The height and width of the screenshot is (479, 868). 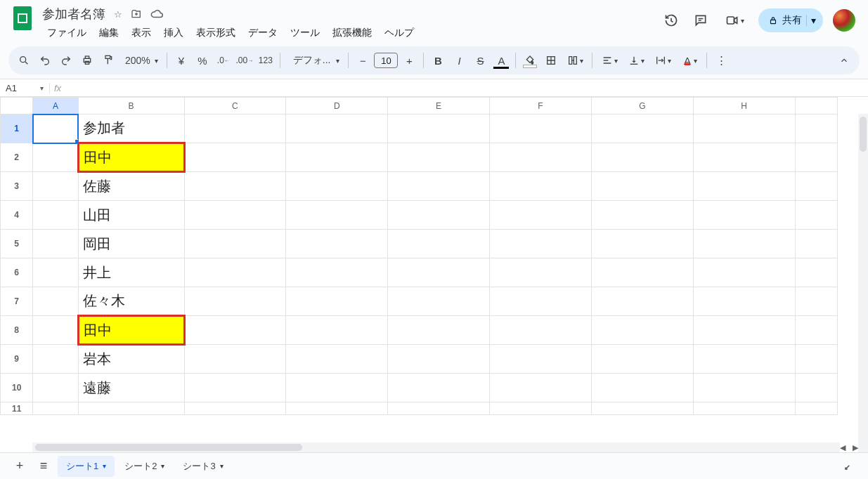 I want to click on cell-B11, so click(x=131, y=409).